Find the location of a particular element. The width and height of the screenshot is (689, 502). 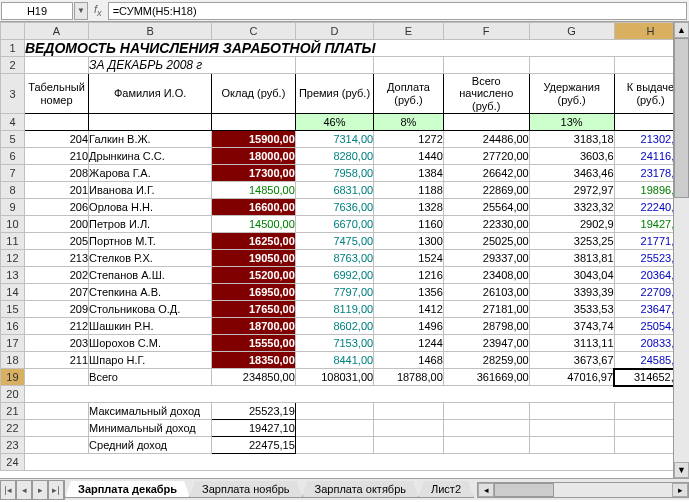

cell-name: Галкин В.Ж. is located at coordinates (150, 140).